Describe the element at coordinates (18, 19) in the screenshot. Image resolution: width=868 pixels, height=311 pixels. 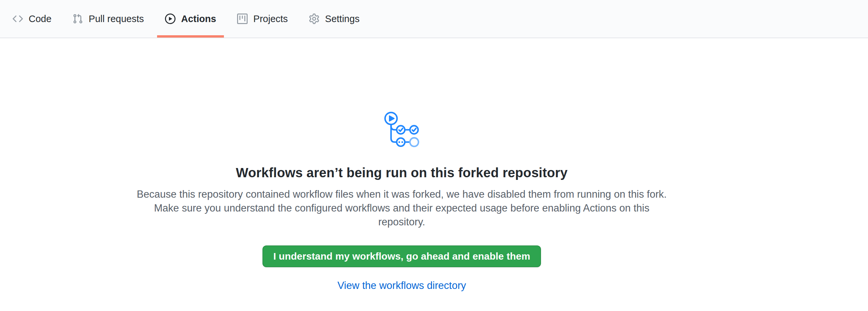
I see `code-icon` at that location.